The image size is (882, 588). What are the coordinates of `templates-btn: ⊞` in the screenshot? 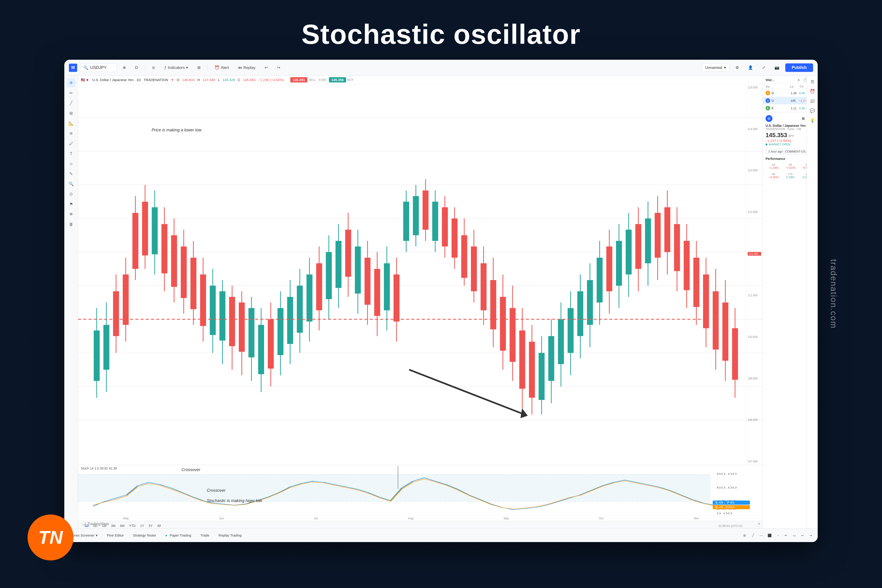 It's located at (199, 68).